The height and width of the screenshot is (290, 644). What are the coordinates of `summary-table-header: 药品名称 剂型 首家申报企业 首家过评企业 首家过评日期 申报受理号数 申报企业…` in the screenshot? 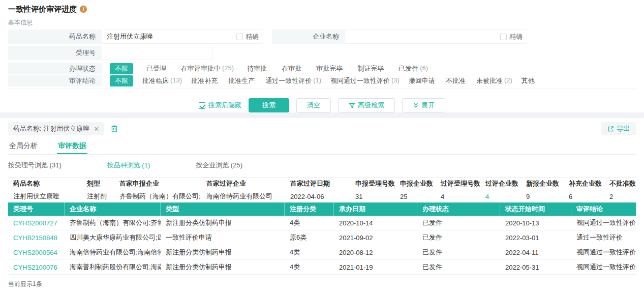 It's located at (322, 184).